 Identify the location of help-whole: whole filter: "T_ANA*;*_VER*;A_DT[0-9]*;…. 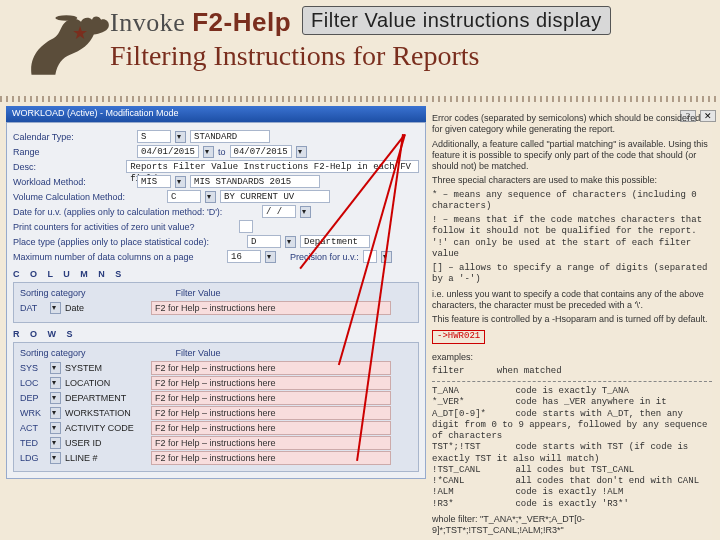
(572, 526).